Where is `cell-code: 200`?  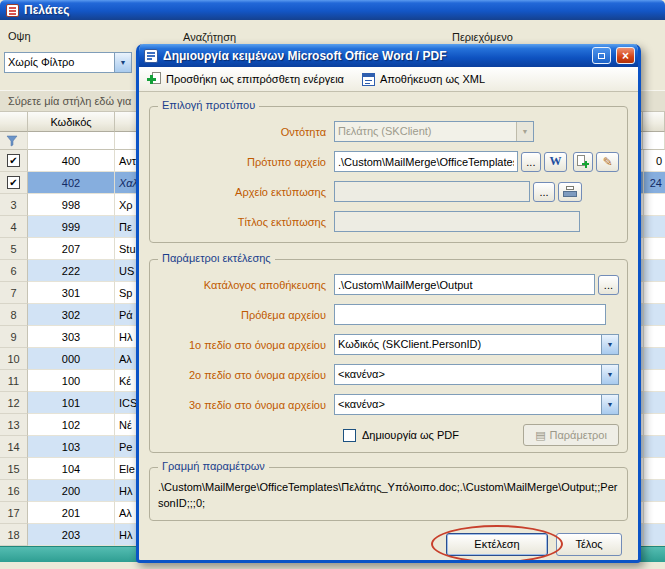 cell-code: 200 is located at coordinates (72, 491).